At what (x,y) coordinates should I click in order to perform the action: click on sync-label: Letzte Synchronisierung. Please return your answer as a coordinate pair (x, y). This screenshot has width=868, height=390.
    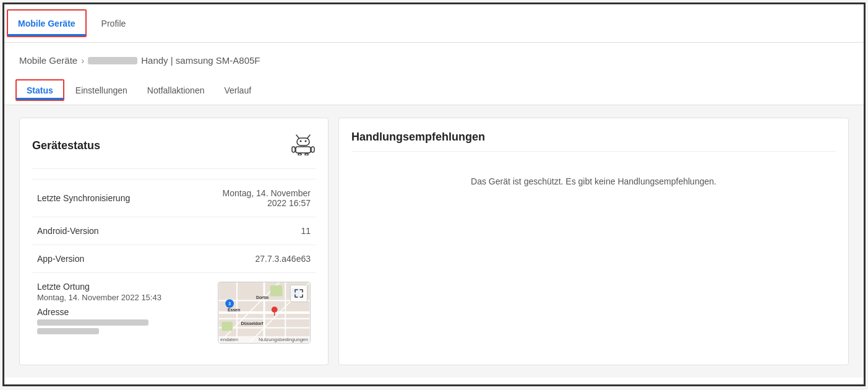
    Looking at the image, I should click on (103, 198).